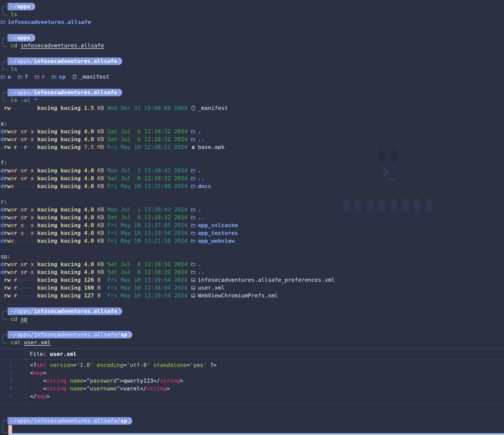 This screenshot has width=504, height=435. I want to click on prompt-path-prefix: ~/, so click(14, 38).